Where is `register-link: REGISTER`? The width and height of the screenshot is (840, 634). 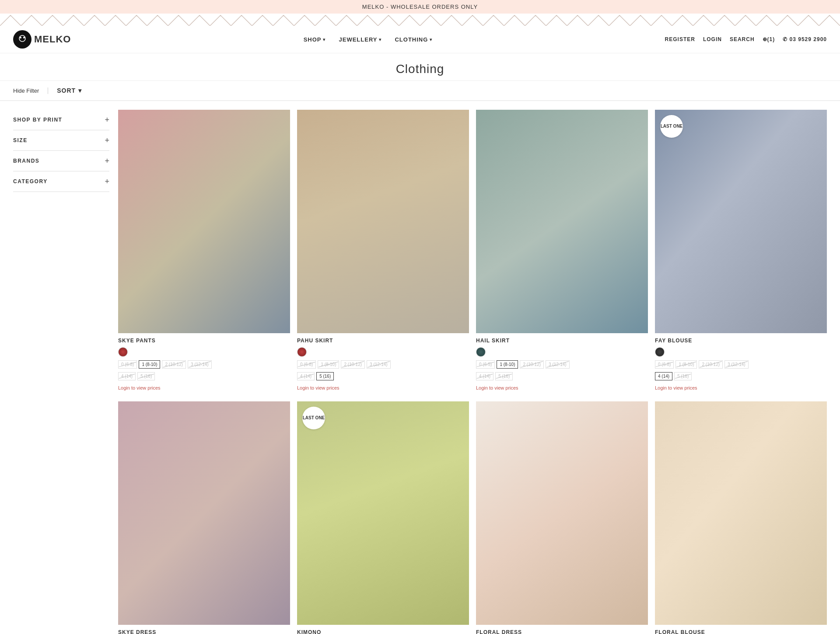 register-link: REGISTER is located at coordinates (680, 39).